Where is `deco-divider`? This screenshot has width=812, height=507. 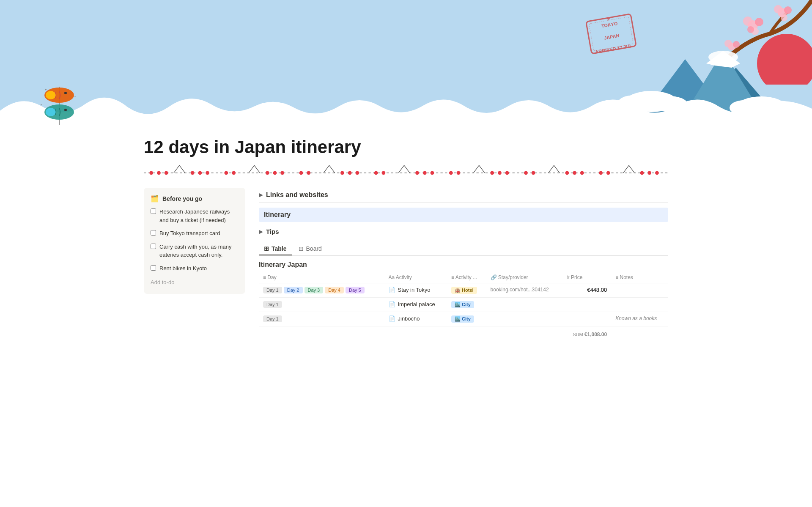 deco-divider is located at coordinates (406, 169).